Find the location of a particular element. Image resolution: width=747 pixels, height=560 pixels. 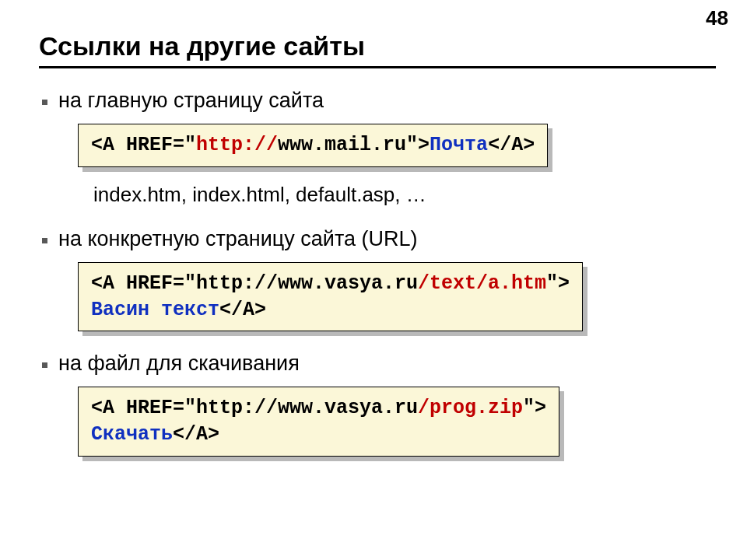

page-number: 48 is located at coordinates (717, 19).